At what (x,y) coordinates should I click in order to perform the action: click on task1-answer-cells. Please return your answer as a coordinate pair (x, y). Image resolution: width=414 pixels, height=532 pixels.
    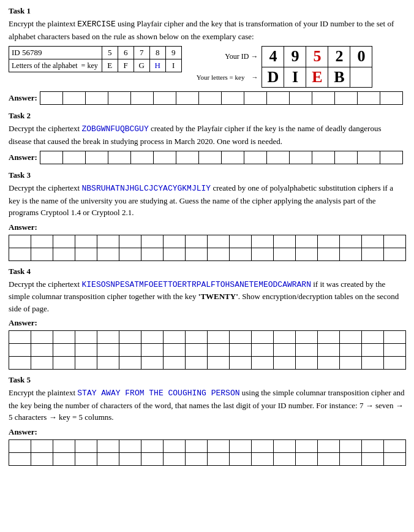
    Looking at the image, I should click on (221, 98).